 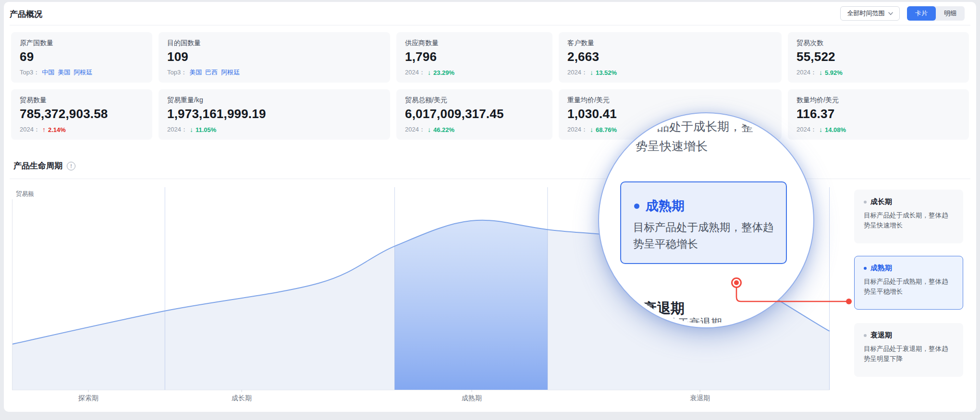 I want to click on stat-card-label: 目的国数量, so click(x=274, y=43).